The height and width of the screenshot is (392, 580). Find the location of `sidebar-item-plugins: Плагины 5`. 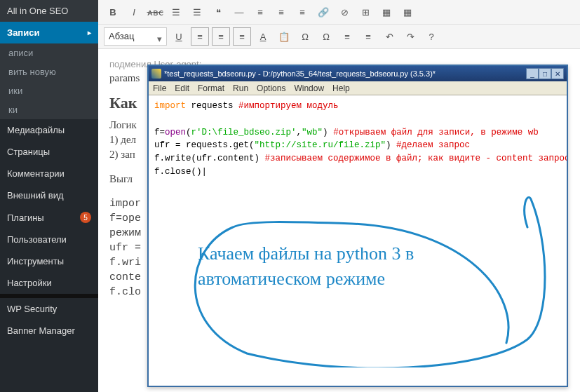

sidebar-item-plugins: Плагины 5 is located at coordinates (49, 217).